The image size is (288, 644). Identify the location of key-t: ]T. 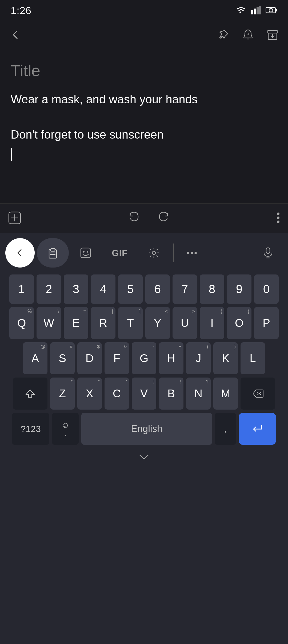
(130, 323).